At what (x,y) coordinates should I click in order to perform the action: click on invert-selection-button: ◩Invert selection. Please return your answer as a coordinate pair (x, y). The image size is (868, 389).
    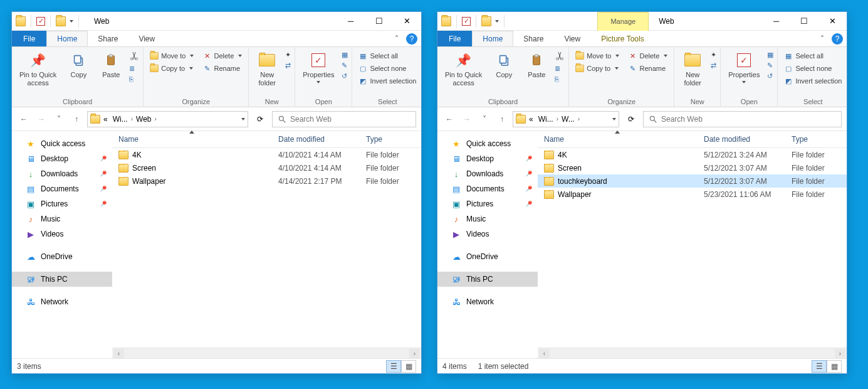
    Looking at the image, I should click on (387, 81).